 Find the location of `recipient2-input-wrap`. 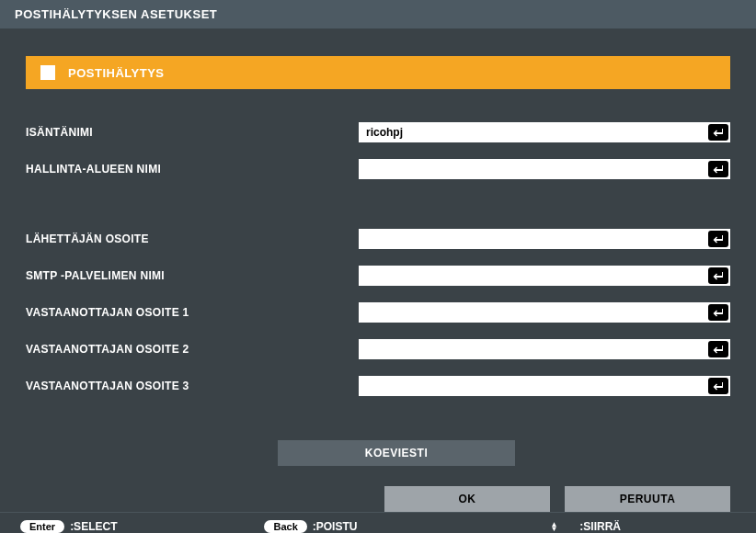

recipient2-input-wrap is located at coordinates (544, 349).